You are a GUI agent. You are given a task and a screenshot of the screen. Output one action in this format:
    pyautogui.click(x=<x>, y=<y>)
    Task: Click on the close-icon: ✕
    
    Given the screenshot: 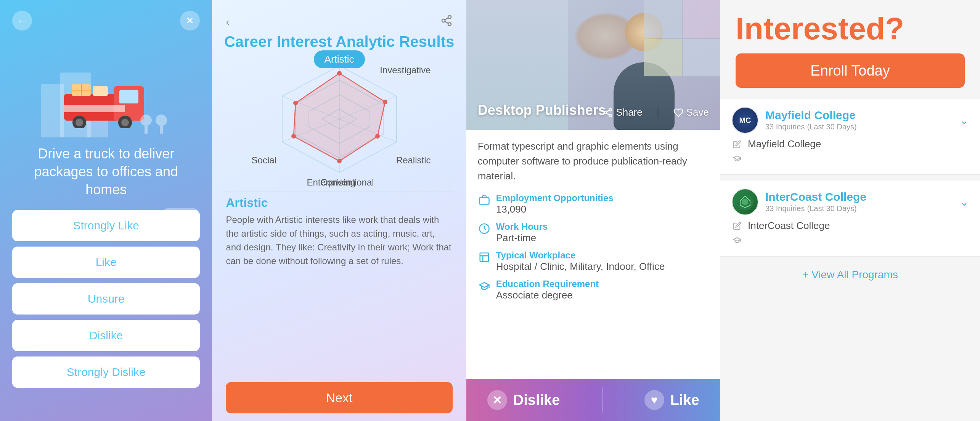 What is the action you would take?
    pyautogui.click(x=190, y=21)
    